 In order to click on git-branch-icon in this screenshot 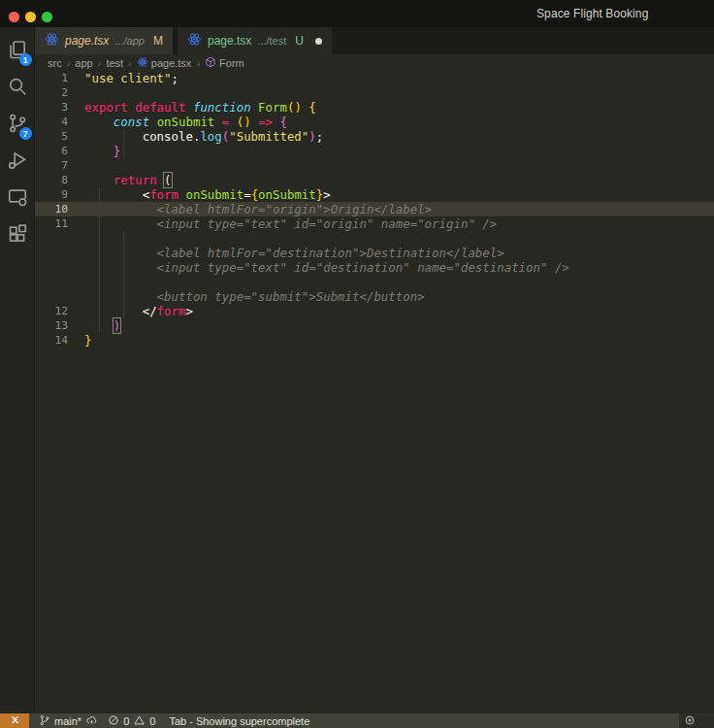, I will do `click(45, 721)`.